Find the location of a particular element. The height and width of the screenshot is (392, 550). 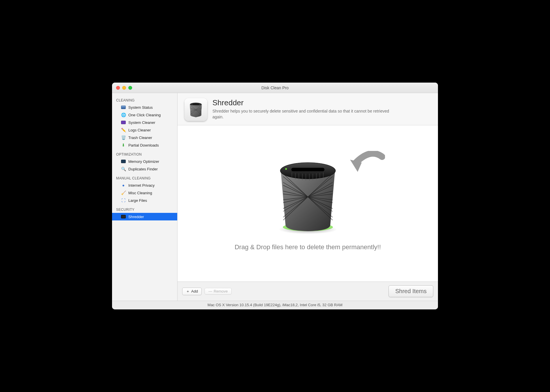

sidebar-item-logs-cleaner: ✏️ Logs Cleaner is located at coordinates (145, 130).